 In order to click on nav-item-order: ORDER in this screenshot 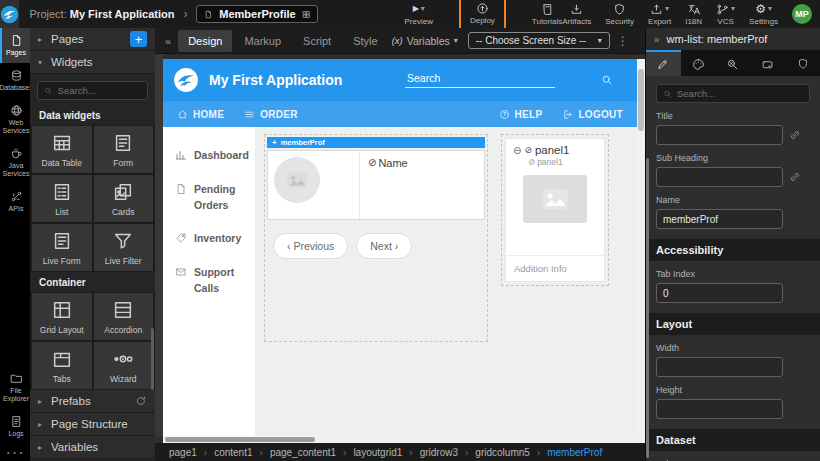, I will do `click(271, 114)`.